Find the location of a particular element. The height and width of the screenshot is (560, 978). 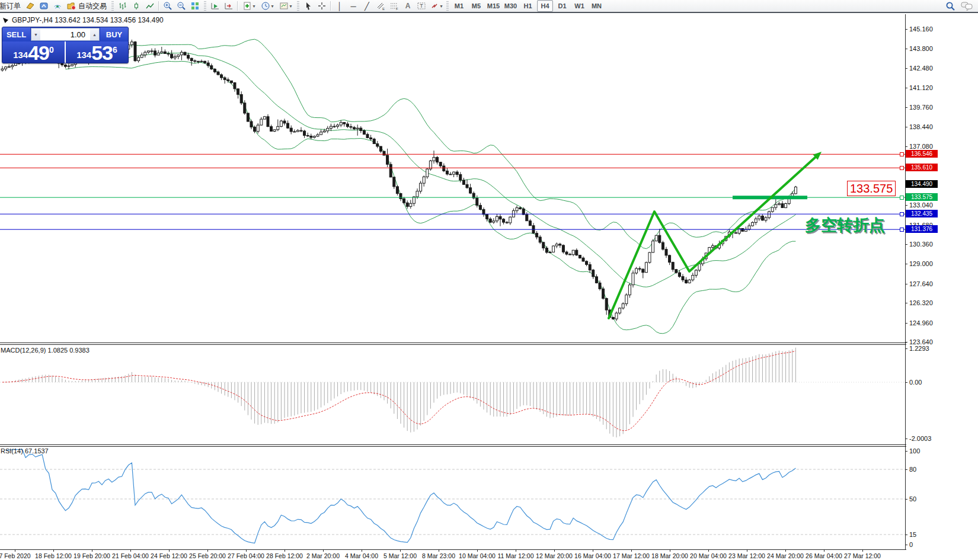

annotation-note: 多空转折点 is located at coordinates (845, 225).